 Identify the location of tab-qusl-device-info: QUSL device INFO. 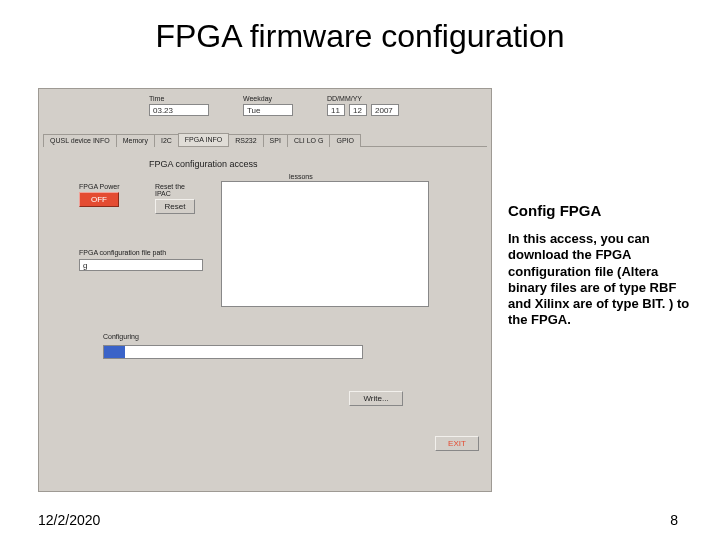
(80, 140).